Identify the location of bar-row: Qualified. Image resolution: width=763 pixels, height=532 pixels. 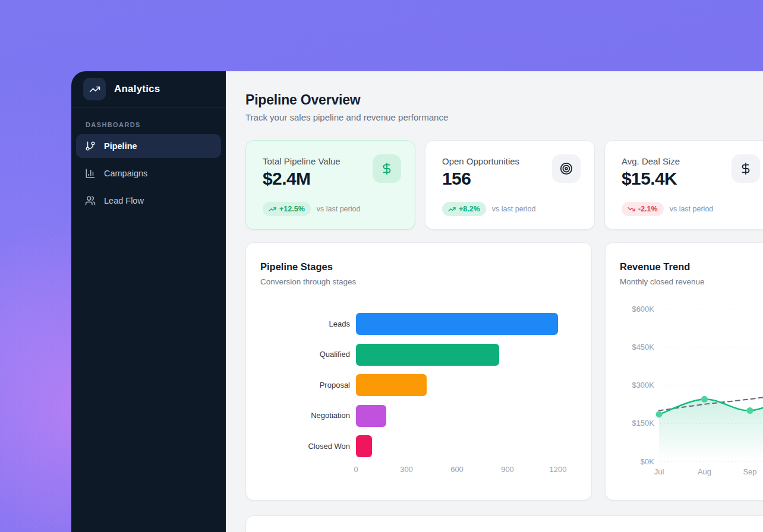
(418, 355).